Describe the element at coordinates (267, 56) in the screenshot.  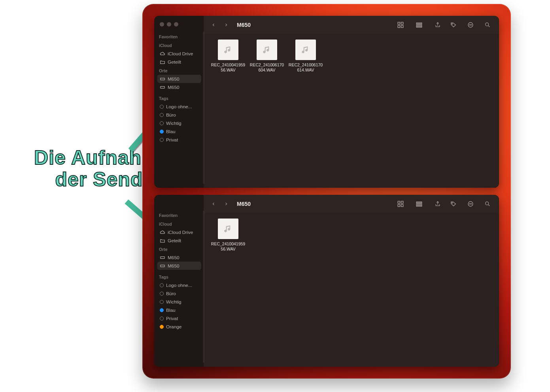
I see `file-item: REC2_241006170604.WAV` at that location.